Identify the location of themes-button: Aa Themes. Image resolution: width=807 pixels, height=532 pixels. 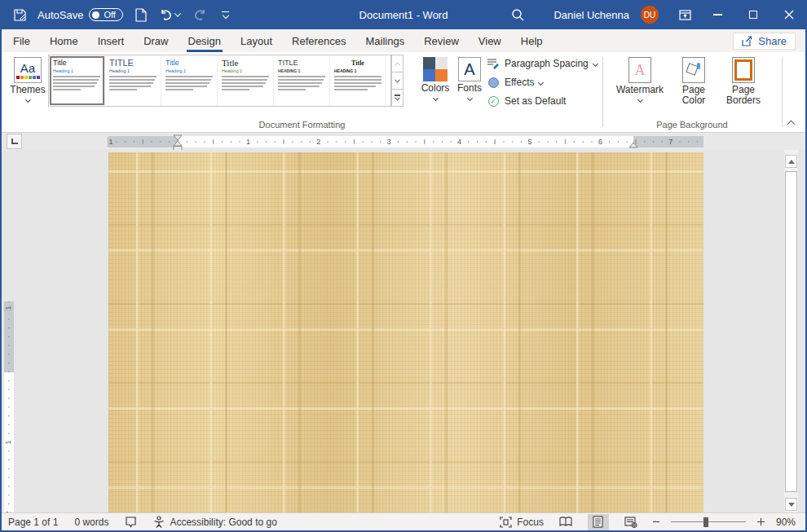
(28, 78).